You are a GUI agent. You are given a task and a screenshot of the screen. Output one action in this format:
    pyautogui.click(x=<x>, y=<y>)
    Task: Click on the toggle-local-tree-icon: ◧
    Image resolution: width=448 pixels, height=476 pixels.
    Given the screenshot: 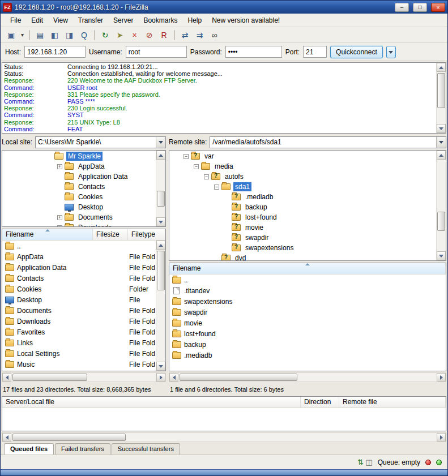 What is the action you would take?
    pyautogui.click(x=54, y=35)
    